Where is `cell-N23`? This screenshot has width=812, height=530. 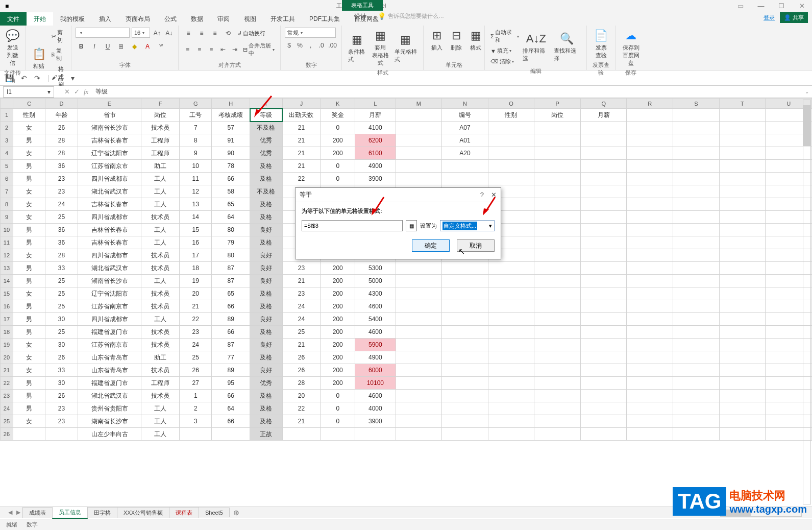
cell-N23 is located at coordinates (465, 396).